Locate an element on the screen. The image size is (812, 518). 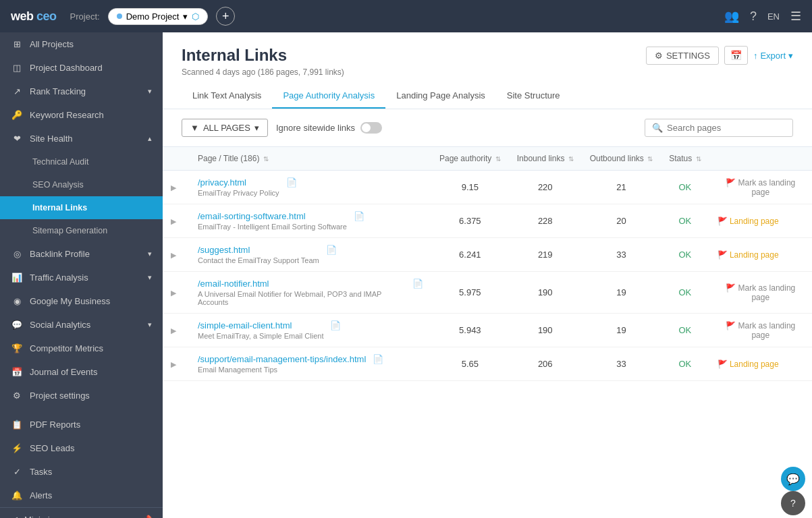
settings-button: ⚙ SETTINGS is located at coordinates (682, 55).